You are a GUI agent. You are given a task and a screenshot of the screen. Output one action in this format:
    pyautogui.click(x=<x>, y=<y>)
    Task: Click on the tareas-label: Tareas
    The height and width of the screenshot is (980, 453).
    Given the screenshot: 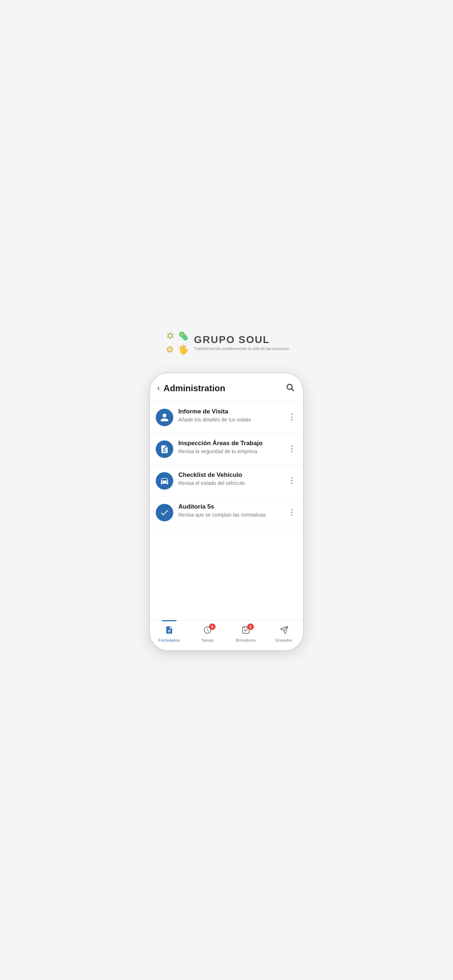 What is the action you would take?
    pyautogui.click(x=207, y=640)
    